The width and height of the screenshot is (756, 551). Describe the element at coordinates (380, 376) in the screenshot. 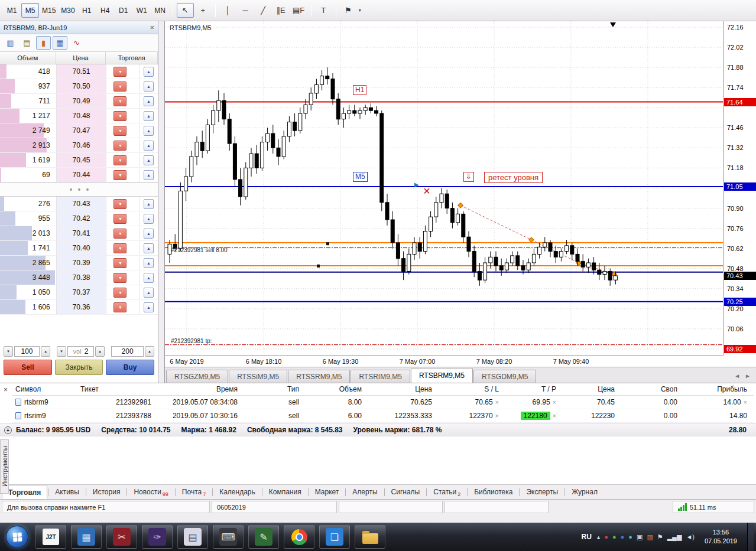

I see `chart-tab-rtsrim9m5: RTSRIM9,M5` at that location.